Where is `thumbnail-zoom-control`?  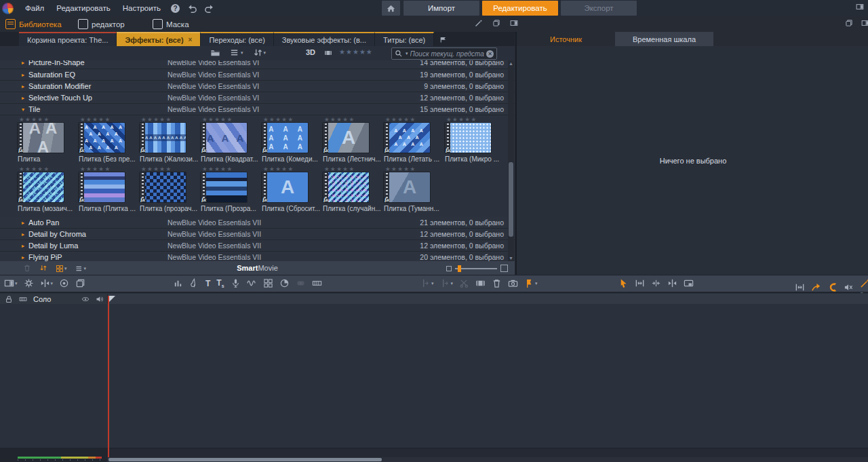
thumbnail-zoom-control is located at coordinates (477, 269).